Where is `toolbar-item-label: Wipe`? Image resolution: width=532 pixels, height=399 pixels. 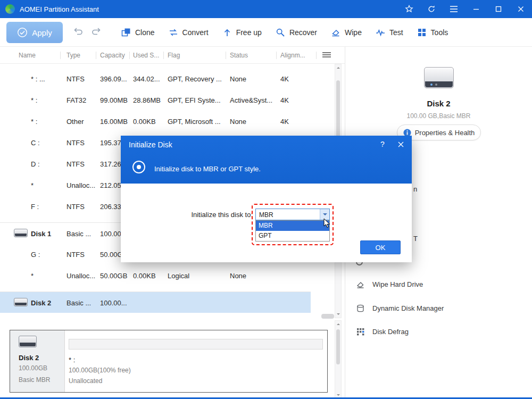 toolbar-item-label: Wipe is located at coordinates (353, 32).